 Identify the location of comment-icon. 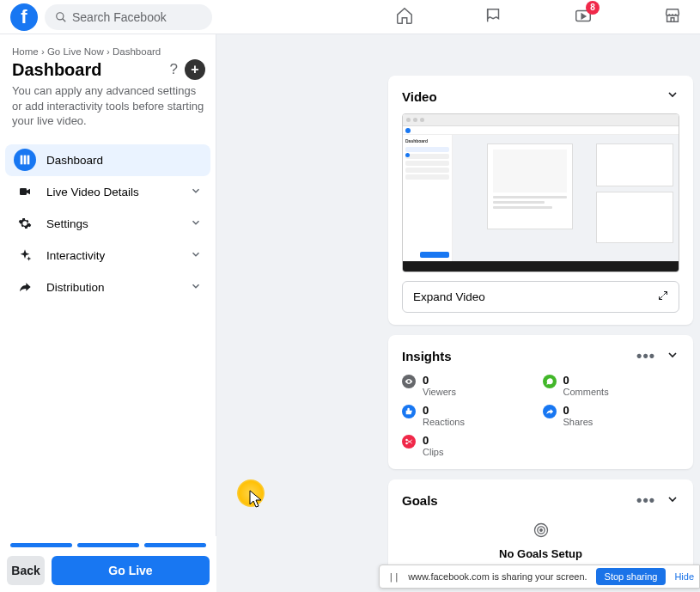
(550, 381).